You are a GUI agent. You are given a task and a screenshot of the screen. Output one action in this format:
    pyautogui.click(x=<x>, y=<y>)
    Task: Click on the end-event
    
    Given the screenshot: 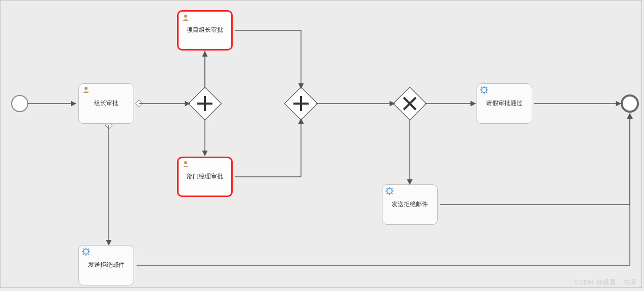 What is the action you would take?
    pyautogui.click(x=630, y=104)
    